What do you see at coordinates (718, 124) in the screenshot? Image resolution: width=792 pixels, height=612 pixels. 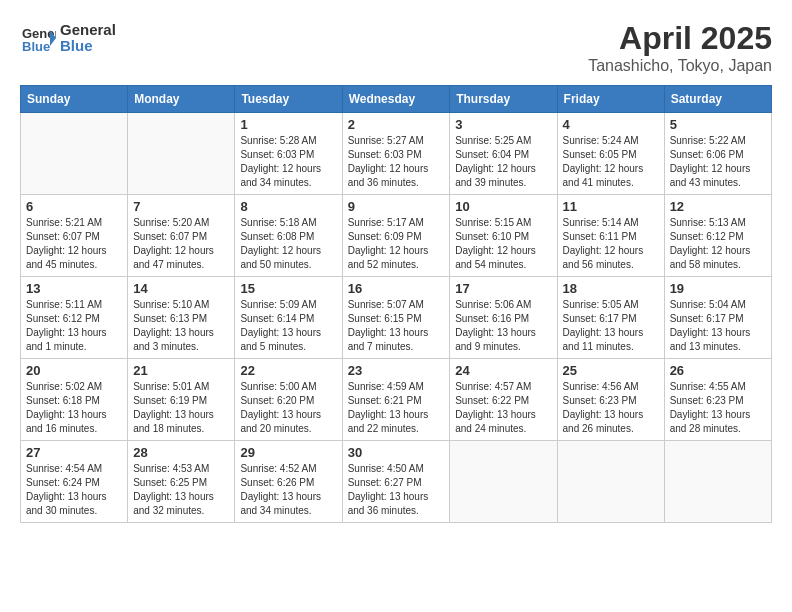 I see `day-number: 5` at bounding box center [718, 124].